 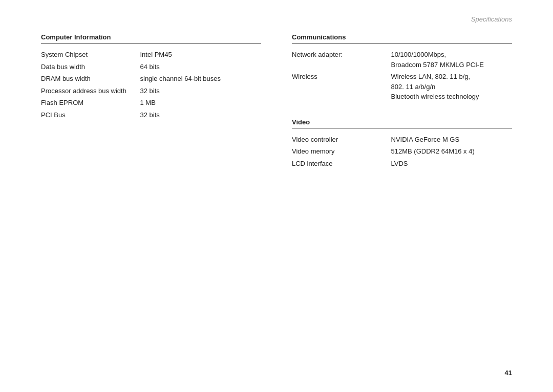 I want to click on spec-value: NVIDIA GeForce M GS, so click(x=452, y=140).